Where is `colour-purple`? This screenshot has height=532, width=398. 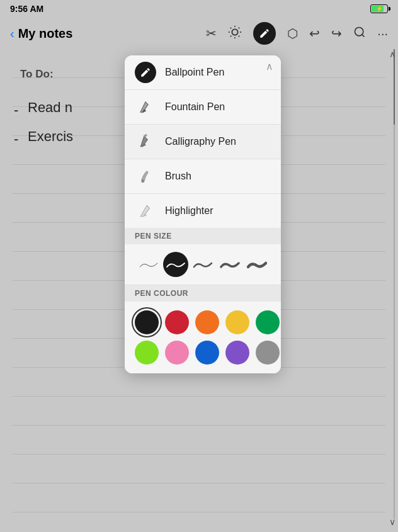
colour-purple is located at coordinates (237, 353).